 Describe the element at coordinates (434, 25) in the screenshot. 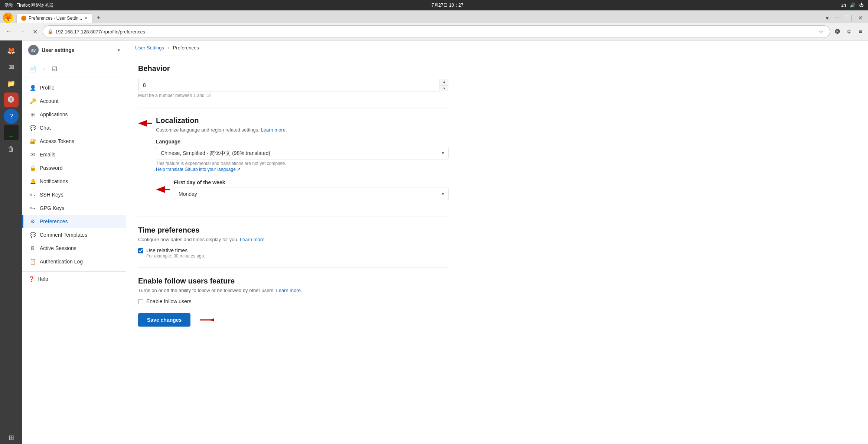

I see `browser-chrome: 🦊 Preferences · User Settin... ✕ + ▾ ─ ⬜…` at that location.